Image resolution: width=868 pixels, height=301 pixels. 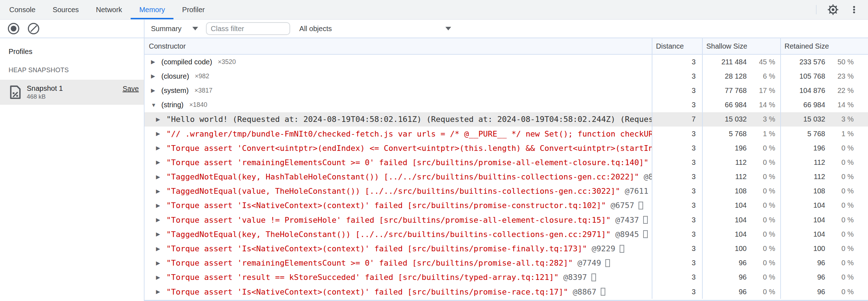 What do you see at coordinates (833, 10) in the screenshot?
I see `settings-gear-icon` at bounding box center [833, 10].